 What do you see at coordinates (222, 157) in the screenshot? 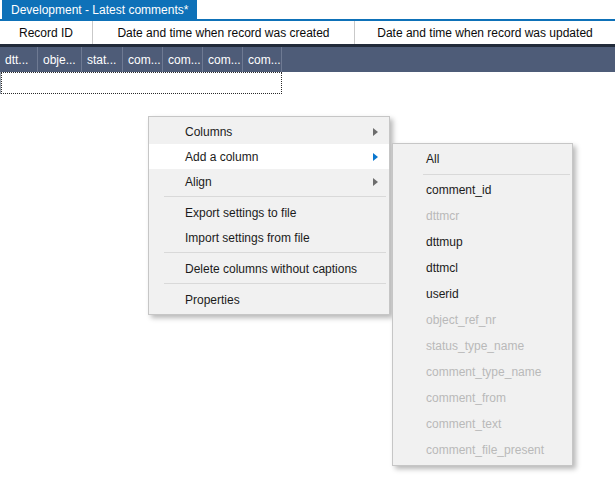
I see `menu-item-label: Add a column` at bounding box center [222, 157].